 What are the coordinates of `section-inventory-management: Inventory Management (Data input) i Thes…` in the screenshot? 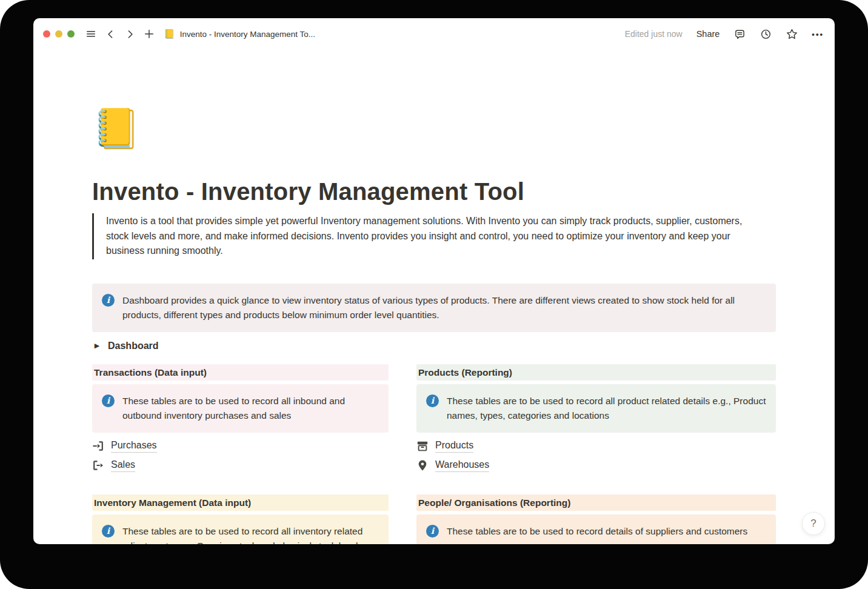 It's located at (240, 520).